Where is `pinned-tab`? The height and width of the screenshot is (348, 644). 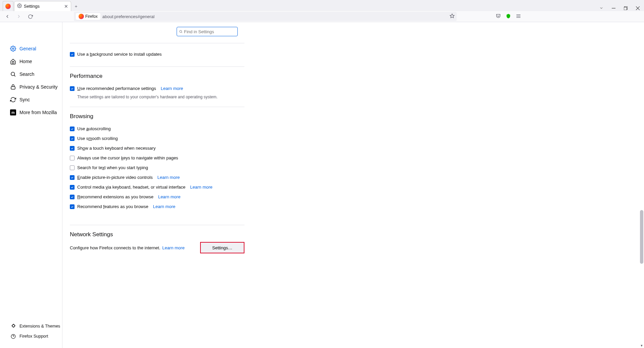 pinned-tab is located at coordinates (8, 6).